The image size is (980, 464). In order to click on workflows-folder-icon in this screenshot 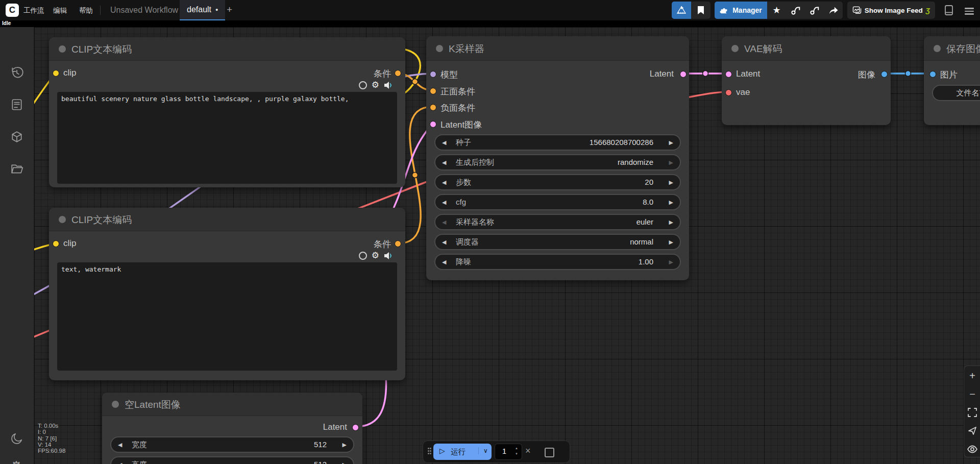, I will do `click(17, 169)`.